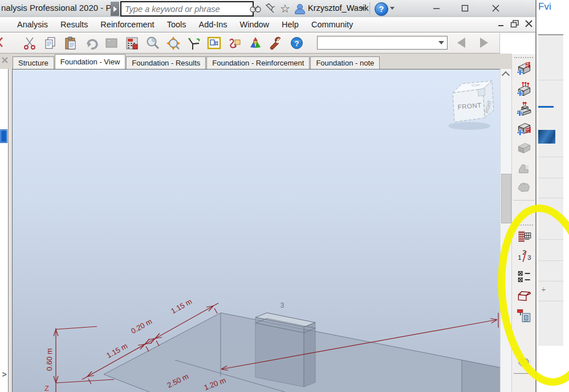  I want to click on nav-forward-button, so click(484, 43).